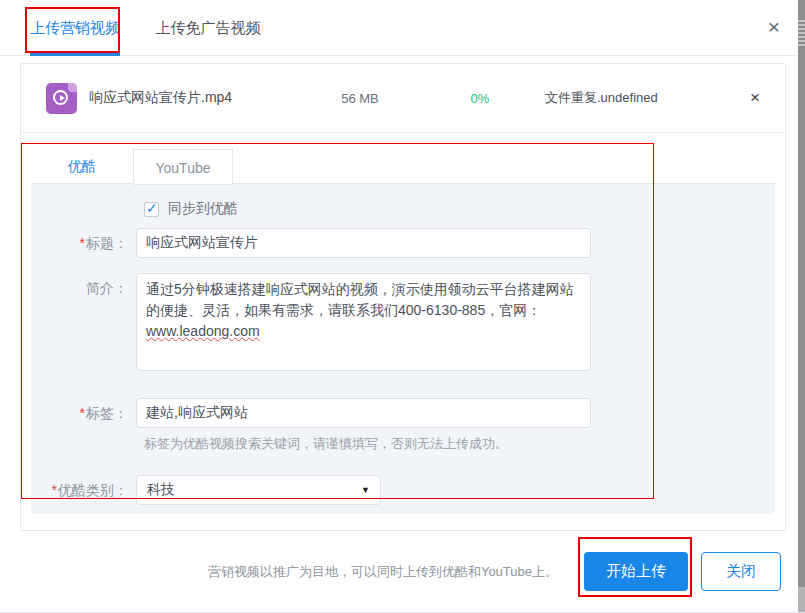  Describe the element at coordinates (364, 322) in the screenshot. I see `intro-textarea: 通过5分钟极速搭建响应式网站的视频，演示使用领动云平台搭建网站的便捷、灵活，如果…` at that location.